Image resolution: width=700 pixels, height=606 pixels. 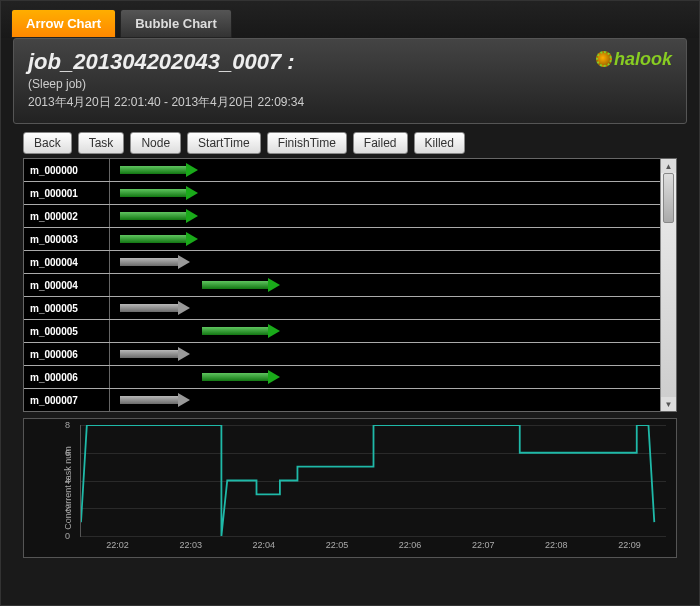 I want to click on job-time-range: 2013年4月20日 22:01:40 - 2013年4月20日 22:09:3…, so click(x=350, y=102).